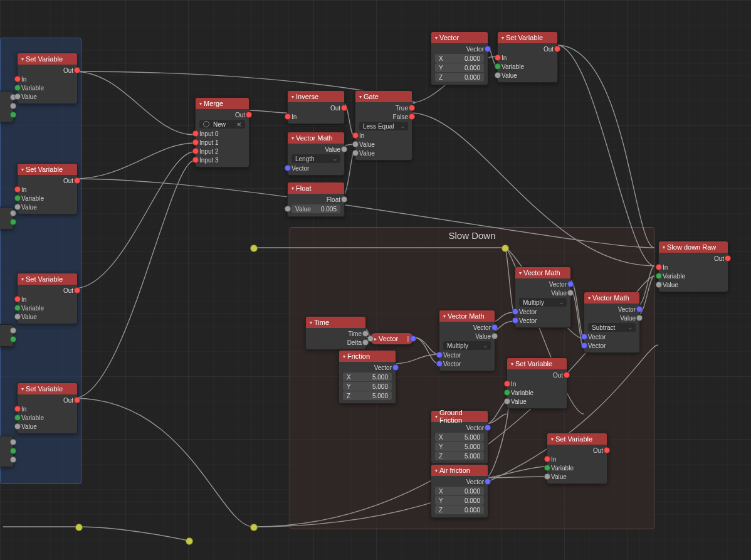 This screenshot has width=751, height=560. What do you see at coordinates (467, 316) in the screenshot?
I see `node-header: ▾Vector Math` at bounding box center [467, 316].